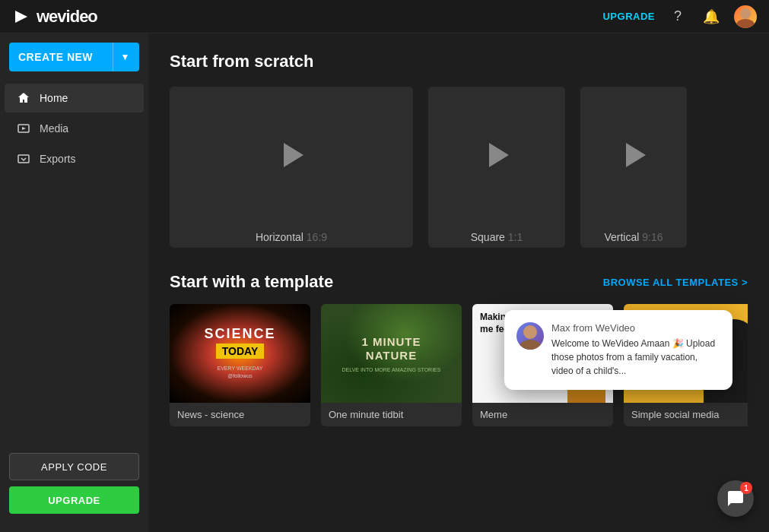  I want to click on nav-items-list: Home Media Exports, so click(75, 264).